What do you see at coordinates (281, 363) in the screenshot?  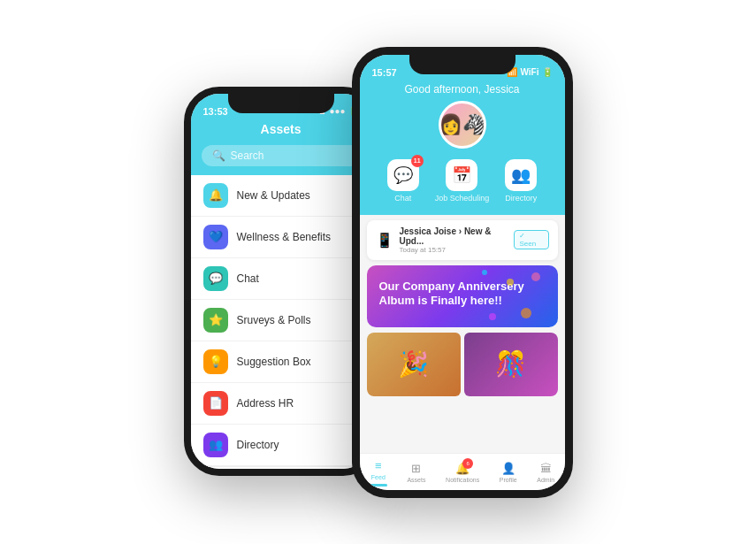 I see `menu-item-suggestion-box: 💡 Suggestion Box` at bounding box center [281, 363].